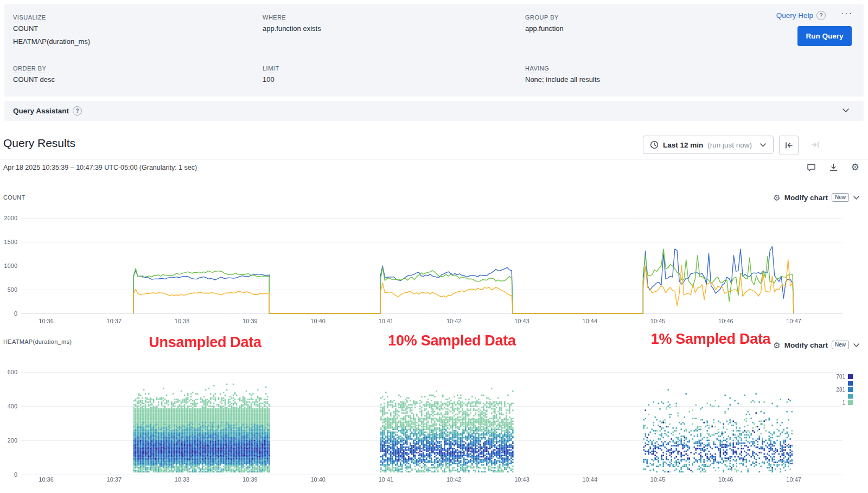 The width and height of the screenshot is (868, 493). I want to click on having-clause: HAVING None; include all results, so click(563, 75).